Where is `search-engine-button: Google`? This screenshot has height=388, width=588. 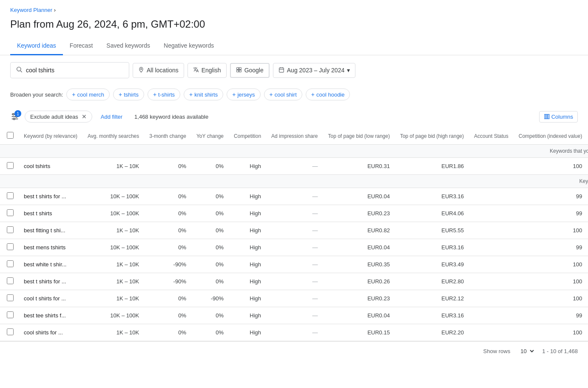
search-engine-button: Google is located at coordinates (250, 71).